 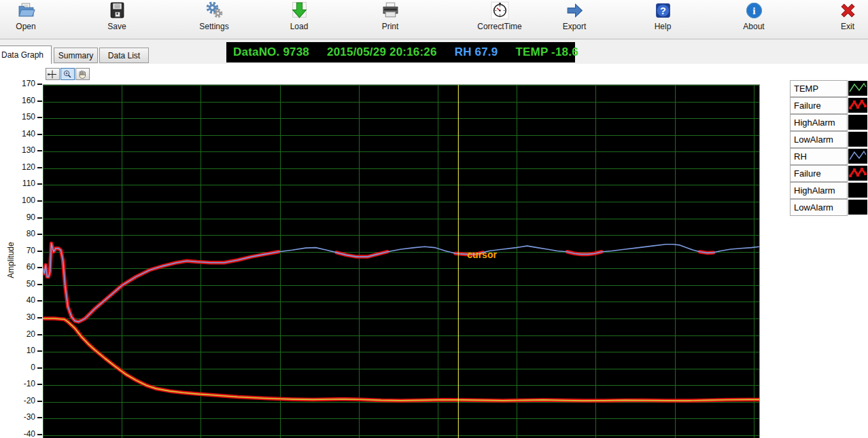 I want to click on y-tick-label: 160, so click(x=20, y=101).